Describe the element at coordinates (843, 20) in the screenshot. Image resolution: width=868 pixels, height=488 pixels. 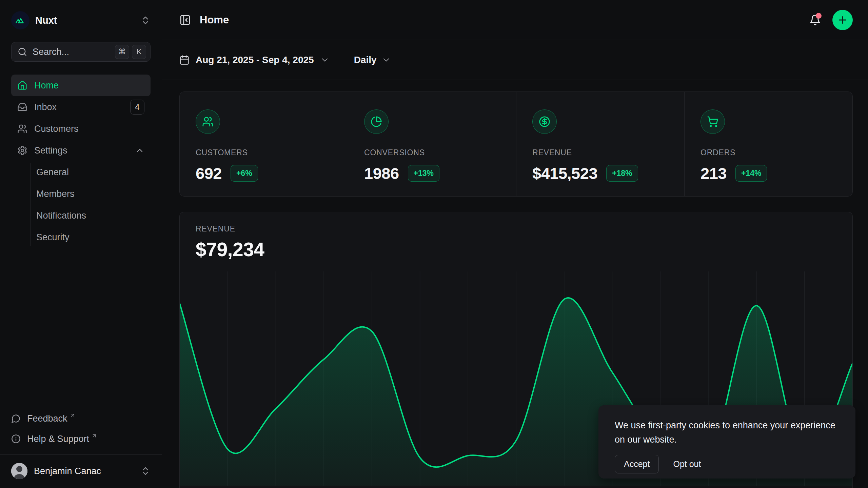
I see `add-button` at that location.